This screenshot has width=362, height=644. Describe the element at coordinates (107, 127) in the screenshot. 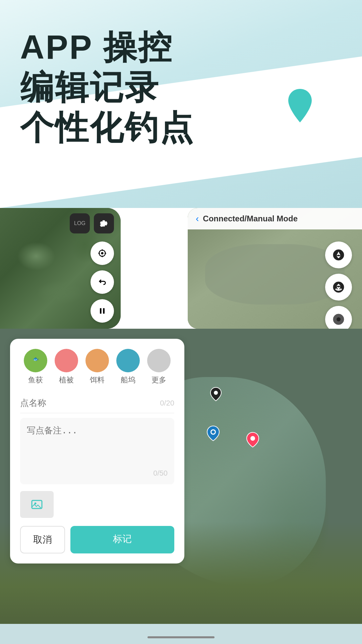

I see `hero-title-line3: 个性化钓点` at that location.